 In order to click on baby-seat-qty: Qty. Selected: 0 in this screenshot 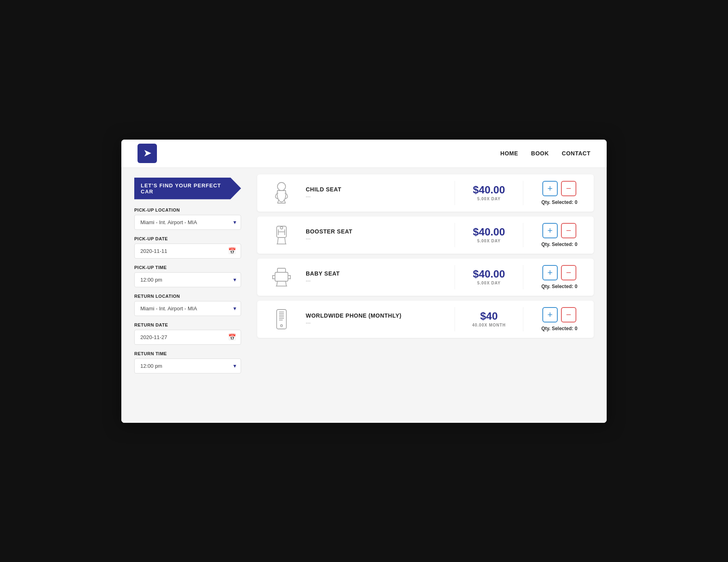, I will do `click(559, 286)`.